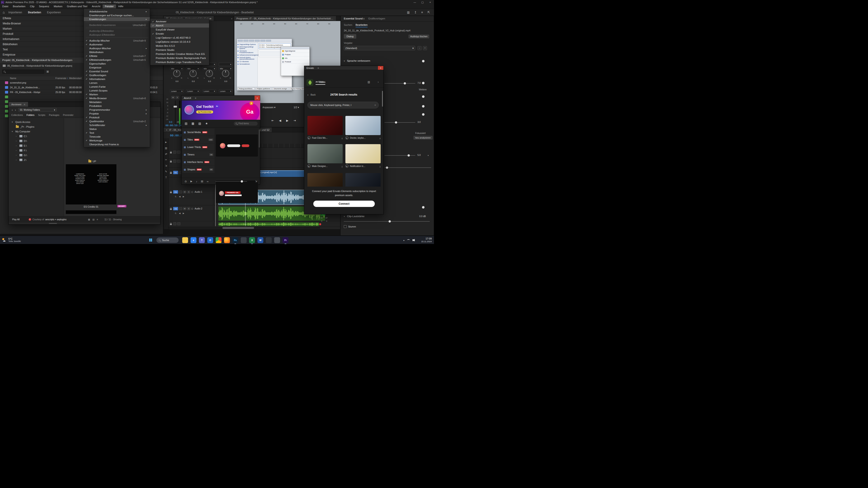 The image size is (868, 488). I want to click on tool-icon: ▥, so click(166, 148).